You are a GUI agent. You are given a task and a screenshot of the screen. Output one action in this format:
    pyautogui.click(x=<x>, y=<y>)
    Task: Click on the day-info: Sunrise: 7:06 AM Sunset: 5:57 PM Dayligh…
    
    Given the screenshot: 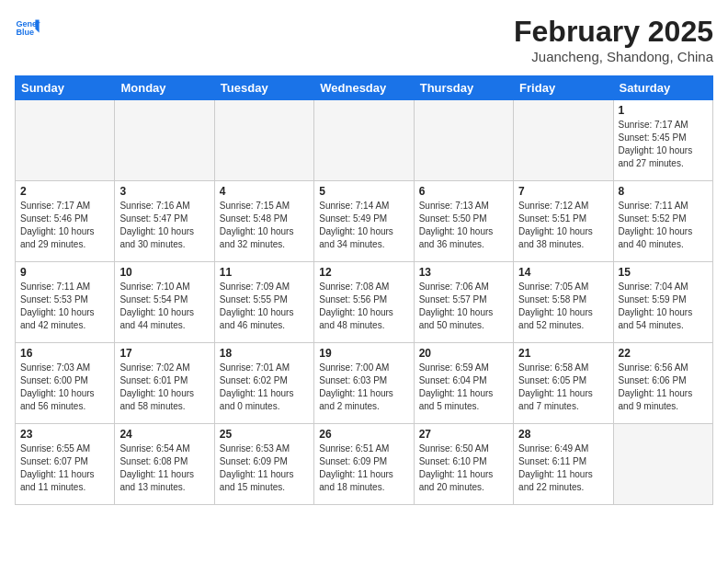 What is the action you would take?
    pyautogui.click(x=463, y=306)
    